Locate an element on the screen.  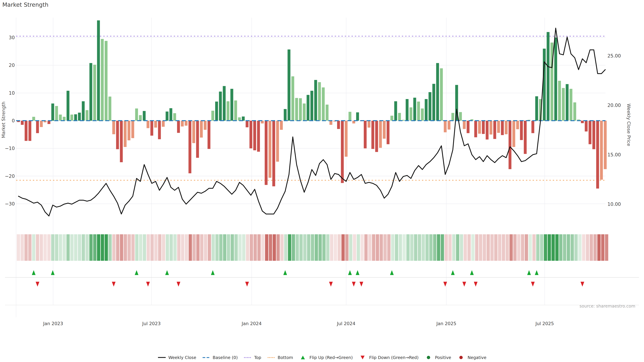
left-tick-label: 30 is located at coordinates (12, 38).